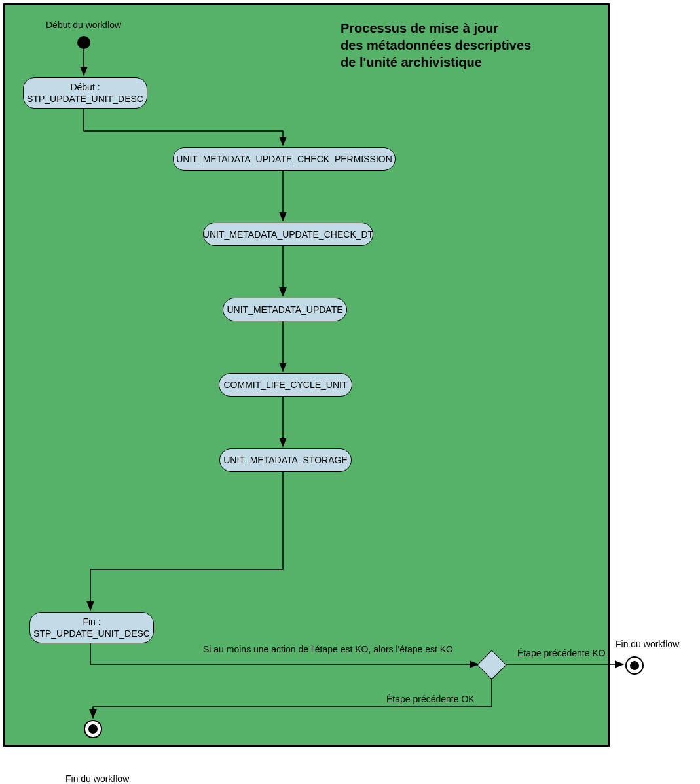 The height and width of the screenshot is (784, 700). I want to click on label-fin-workflow-right: Fin du workflow, so click(647, 644).